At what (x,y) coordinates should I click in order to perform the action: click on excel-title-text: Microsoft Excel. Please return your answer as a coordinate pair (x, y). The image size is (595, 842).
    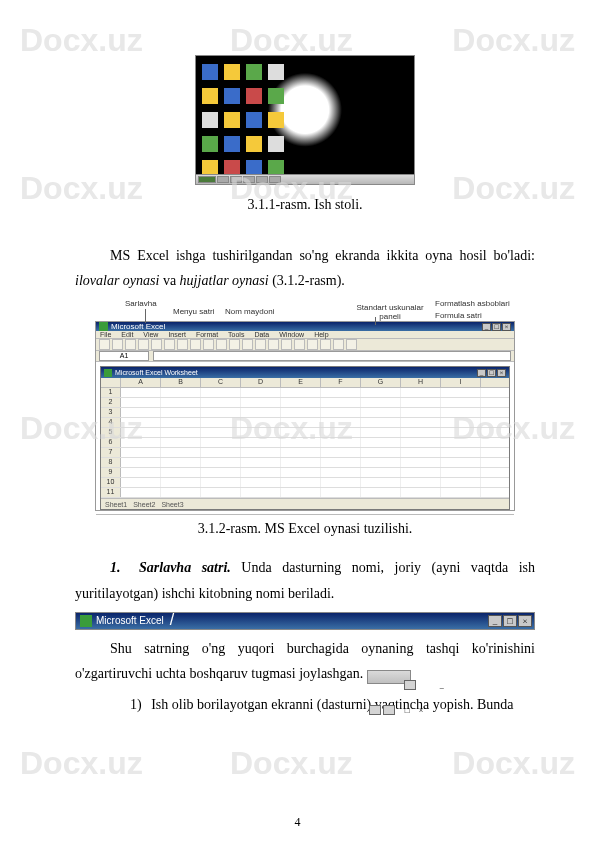
    Looking at the image, I should click on (138, 326).